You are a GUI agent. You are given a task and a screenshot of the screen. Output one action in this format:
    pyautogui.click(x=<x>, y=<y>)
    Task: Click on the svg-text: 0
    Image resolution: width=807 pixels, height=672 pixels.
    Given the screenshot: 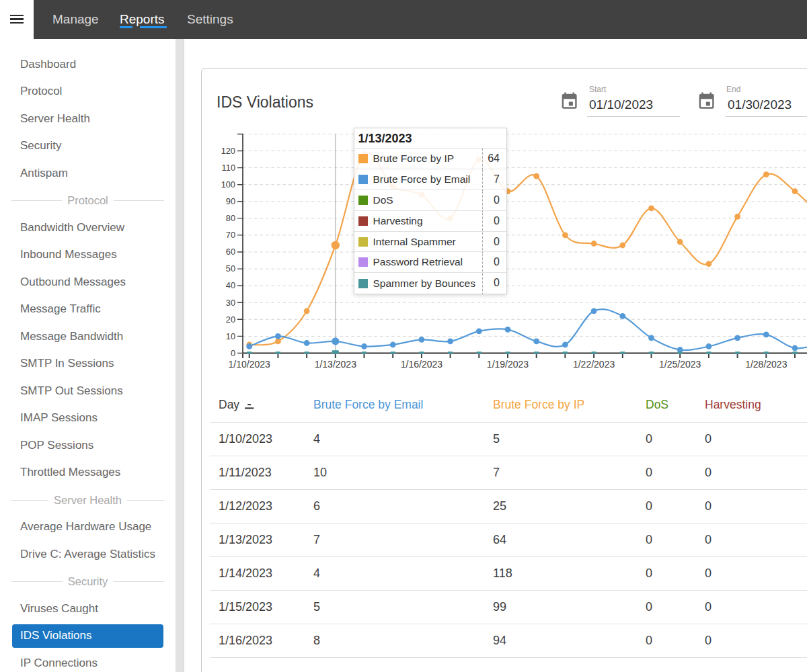 What is the action you would take?
    pyautogui.click(x=233, y=353)
    